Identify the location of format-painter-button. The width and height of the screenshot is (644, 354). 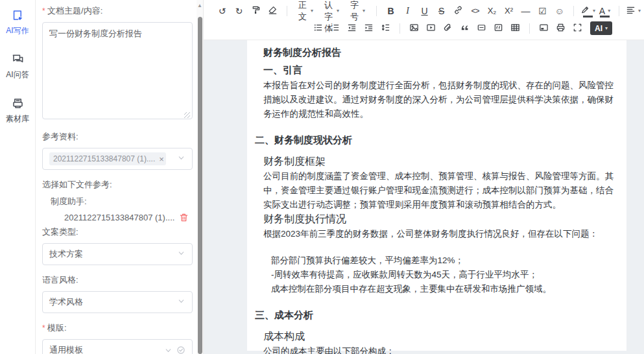
(256, 11).